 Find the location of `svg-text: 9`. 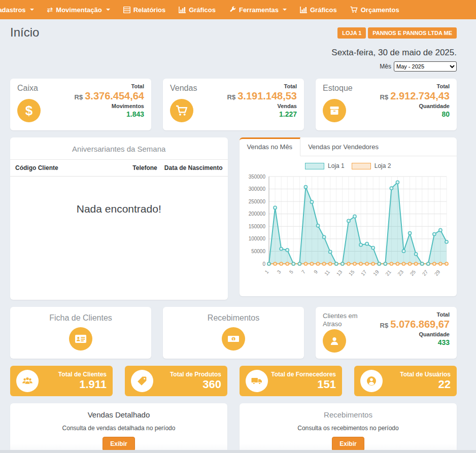

svg-text: 9 is located at coordinates (316, 272).